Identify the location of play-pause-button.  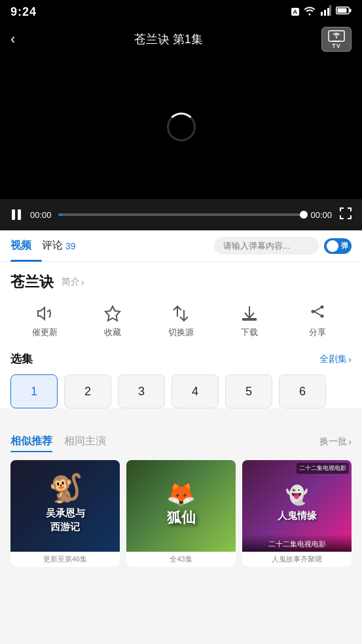
(16, 215).